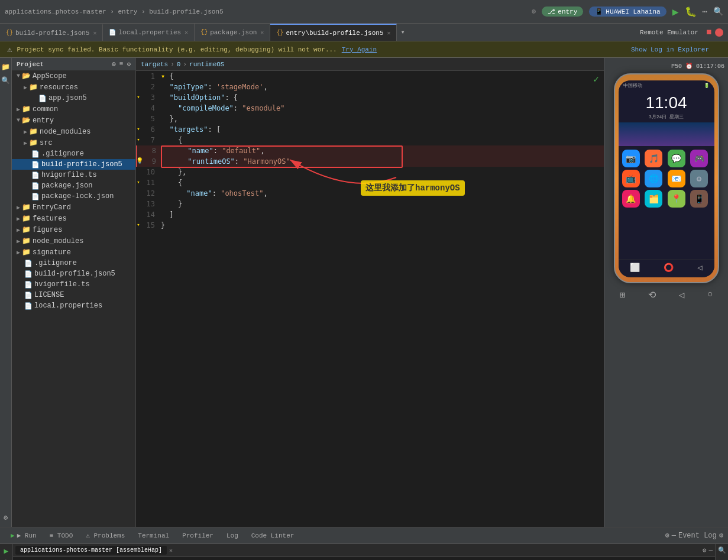 This screenshot has height=560, width=728. Describe the element at coordinates (198, 536) in the screenshot. I see `profiler-tab: Profiler` at that location.